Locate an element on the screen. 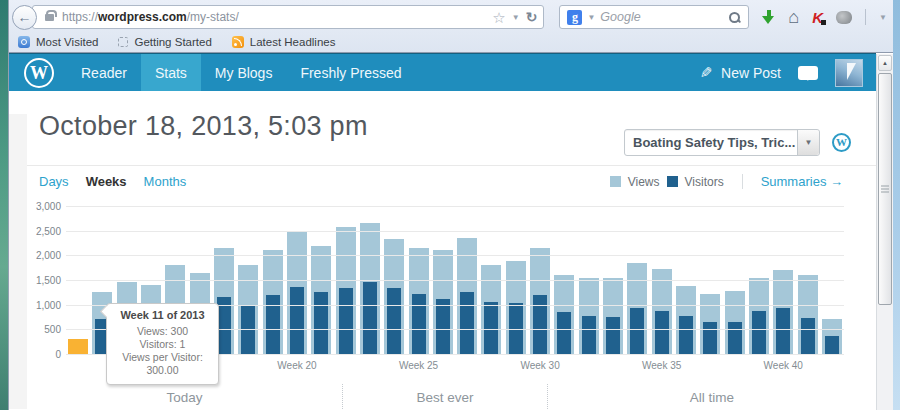 This screenshot has width=900, height=410. url-dropdown-icon: ▼ is located at coordinates (516, 18).